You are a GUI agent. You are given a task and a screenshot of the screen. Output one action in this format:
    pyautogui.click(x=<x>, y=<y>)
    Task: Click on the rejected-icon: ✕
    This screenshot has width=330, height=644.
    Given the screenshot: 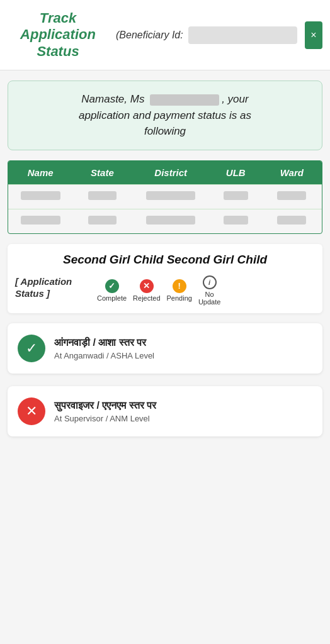 What is the action you would take?
    pyautogui.click(x=147, y=286)
    